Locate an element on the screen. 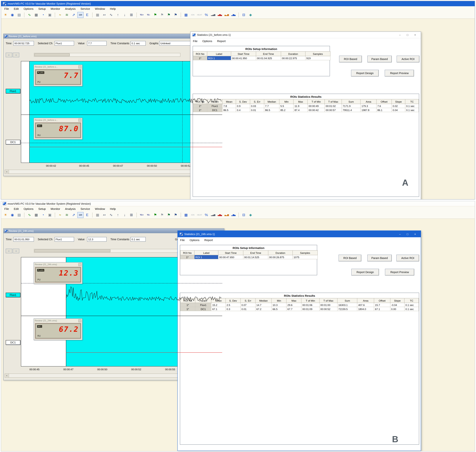 The image size is (476, 452). median-cell: 14.7 is located at coordinates (263, 305).